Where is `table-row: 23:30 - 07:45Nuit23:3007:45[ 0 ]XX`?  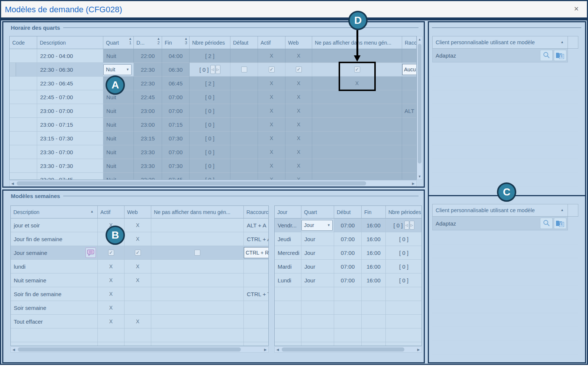
table-row: 23:30 - 07:45Nuit23:3007:45[ 0 ]XX is located at coordinates (213, 176).